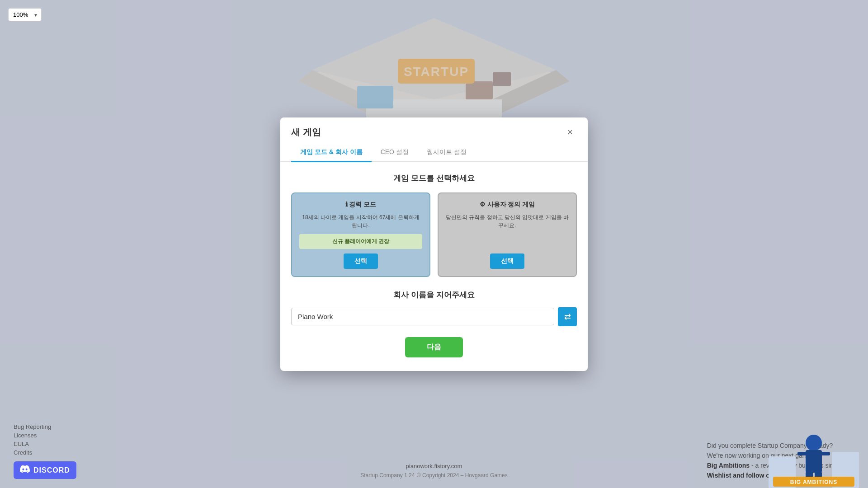  I want to click on company-name-input, so click(423, 316).